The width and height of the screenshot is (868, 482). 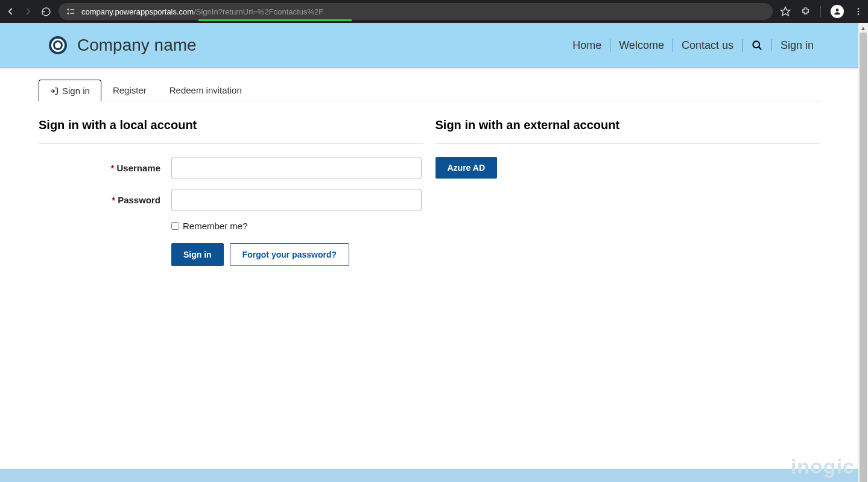 What do you see at coordinates (785, 11) in the screenshot?
I see `bookmark-star-icon` at bounding box center [785, 11].